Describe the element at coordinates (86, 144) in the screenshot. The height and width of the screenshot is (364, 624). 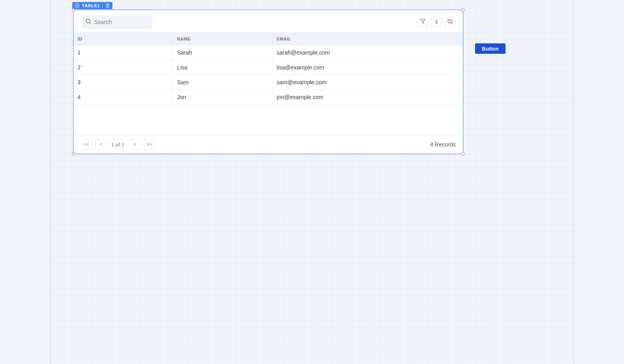
I see `page-first-button: <<` at that location.